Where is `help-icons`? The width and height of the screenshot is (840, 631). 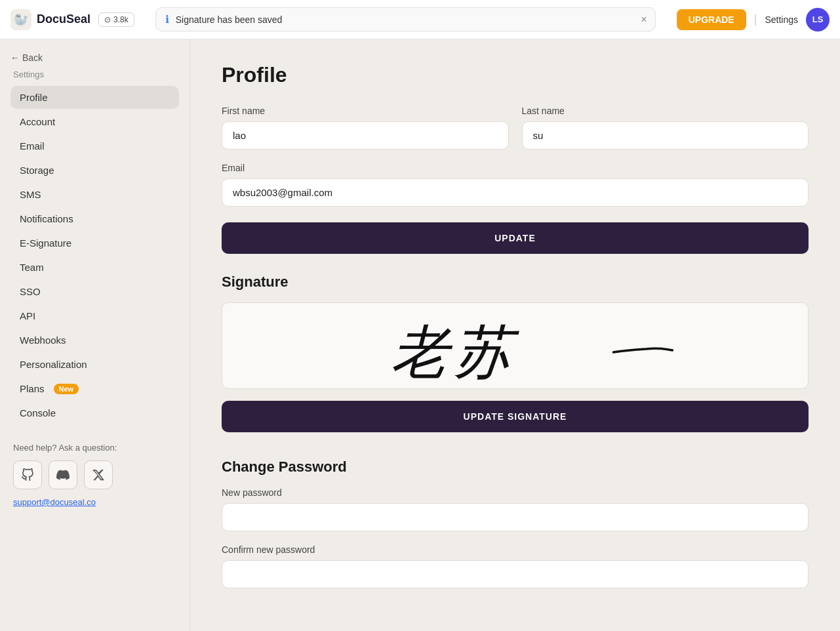
help-icons is located at coordinates (94, 475).